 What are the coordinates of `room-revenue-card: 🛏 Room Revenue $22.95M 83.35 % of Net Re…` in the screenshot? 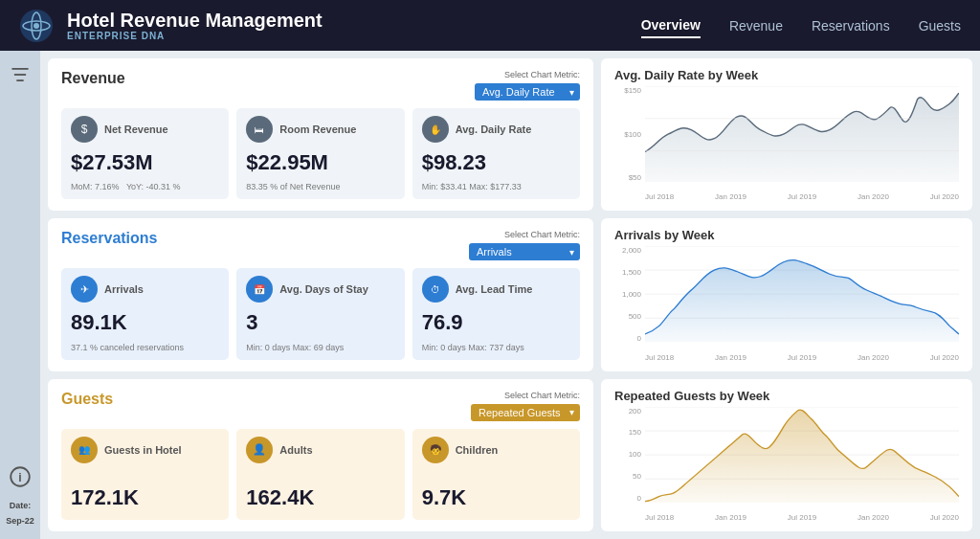 It's located at (320, 153).